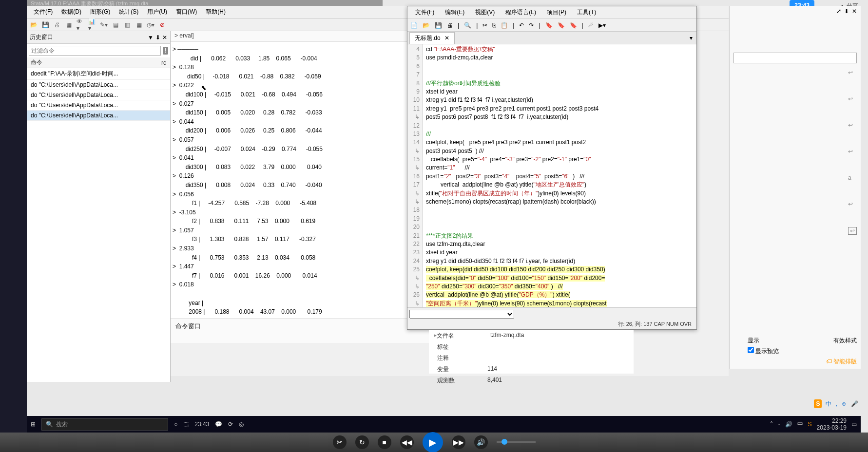 This screenshot has width=868, height=452. Describe the element at coordinates (127, 25) in the screenshot. I see `databrowse-icon: ▥` at that location.